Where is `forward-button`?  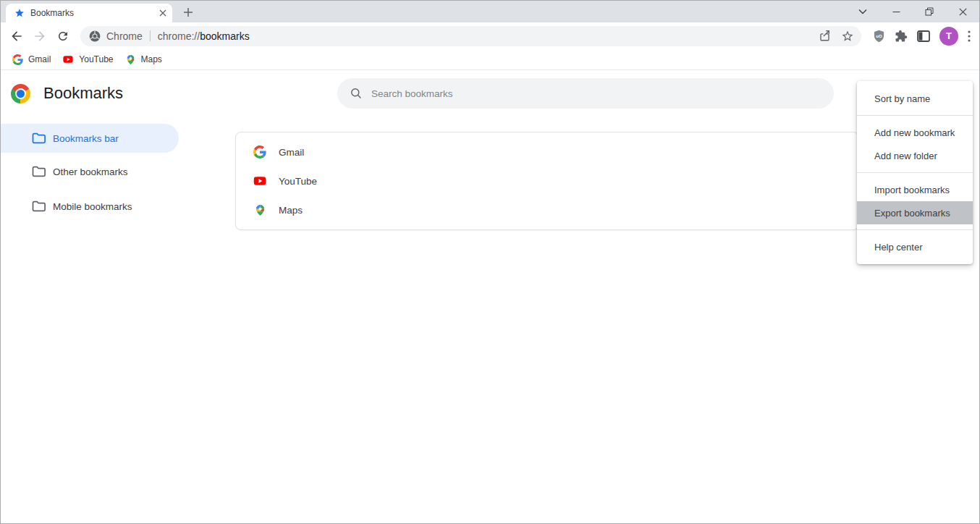 forward-button is located at coordinates (40, 36).